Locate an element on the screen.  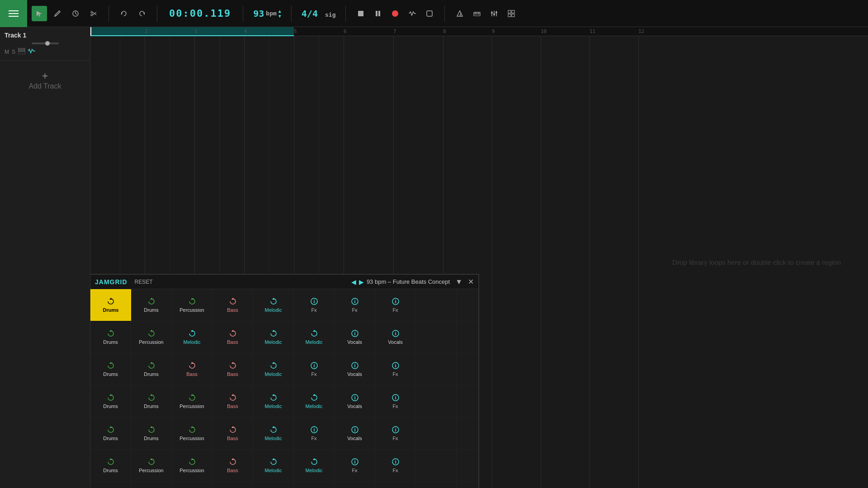
jam-cell-3-5: Melodic is located at coordinates (314, 401).